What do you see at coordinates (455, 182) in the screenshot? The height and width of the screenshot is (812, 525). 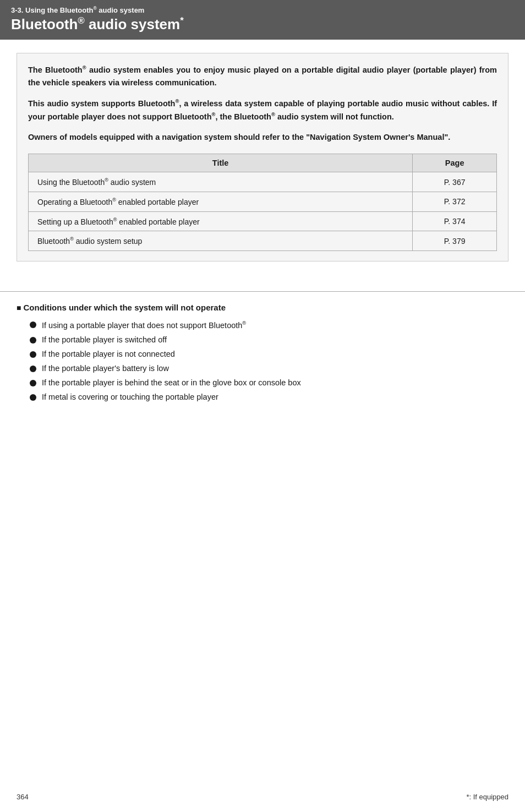 I see `table-cell-page: P. 367` at bounding box center [455, 182].